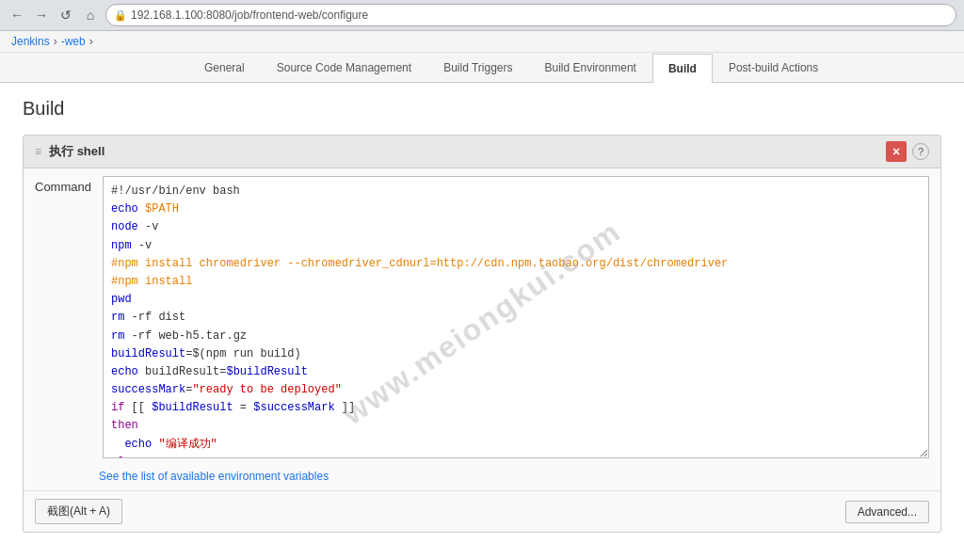 The width and height of the screenshot is (964, 560). I want to click on back-button: ←, so click(17, 15).